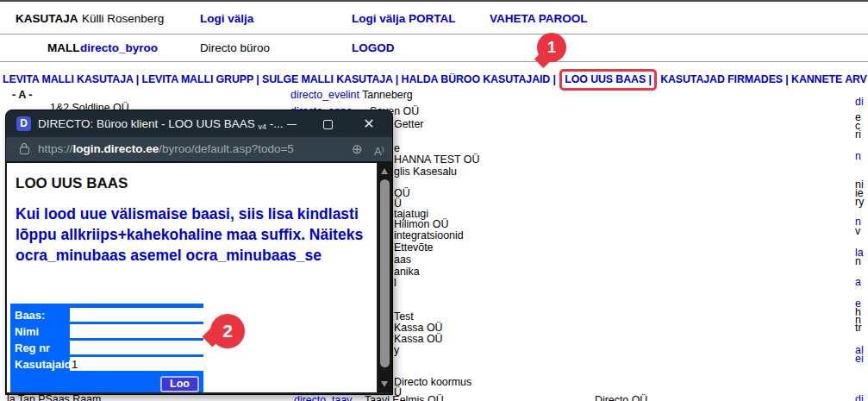 The height and width of the screenshot is (401, 868). Describe the element at coordinates (24, 124) in the screenshot. I see `directo-favicon-icon: D` at that location.